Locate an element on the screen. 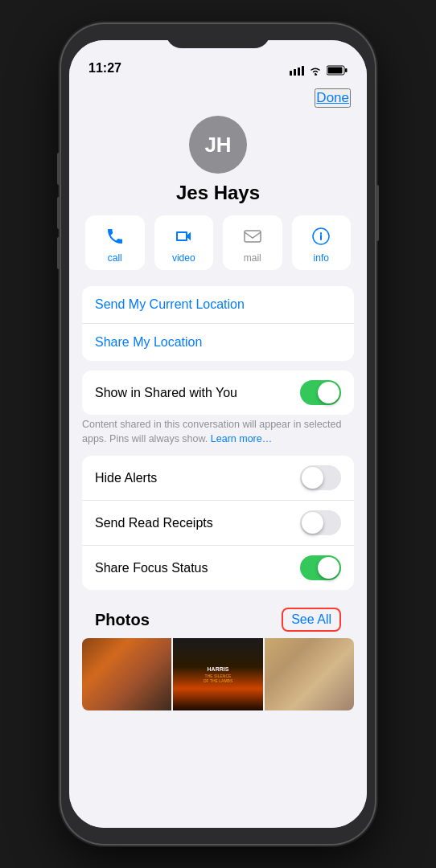 The width and height of the screenshot is (436, 868). video-icon is located at coordinates (183, 236).